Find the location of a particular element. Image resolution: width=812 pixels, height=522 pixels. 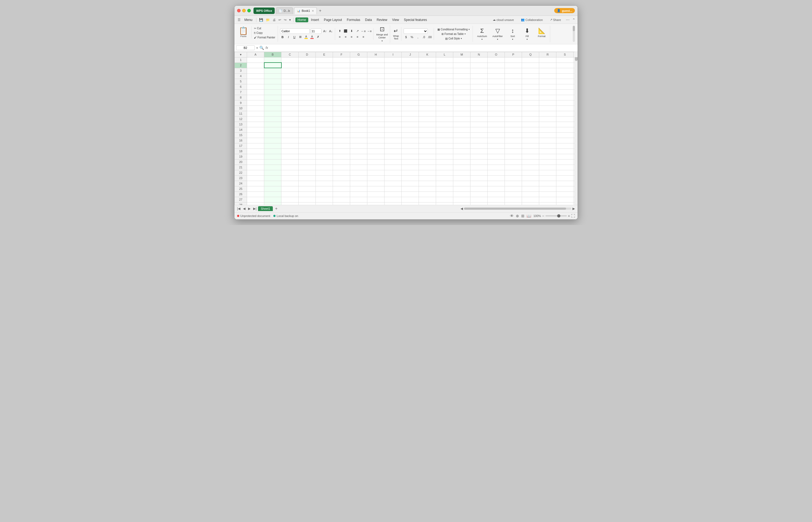

cell-R9 is located at coordinates (548, 103).